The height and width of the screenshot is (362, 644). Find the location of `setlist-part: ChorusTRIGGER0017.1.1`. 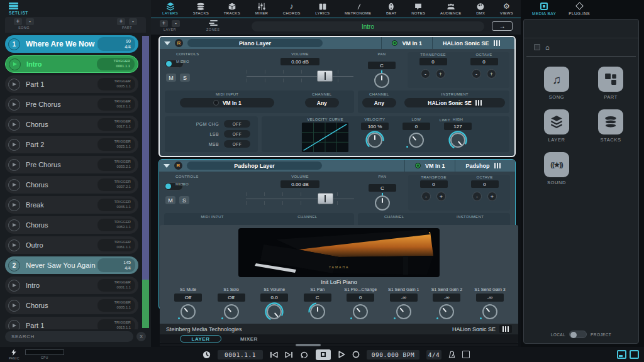

setlist-part: ChorusTRIGGER0017.1.1 is located at coordinates (72, 124).